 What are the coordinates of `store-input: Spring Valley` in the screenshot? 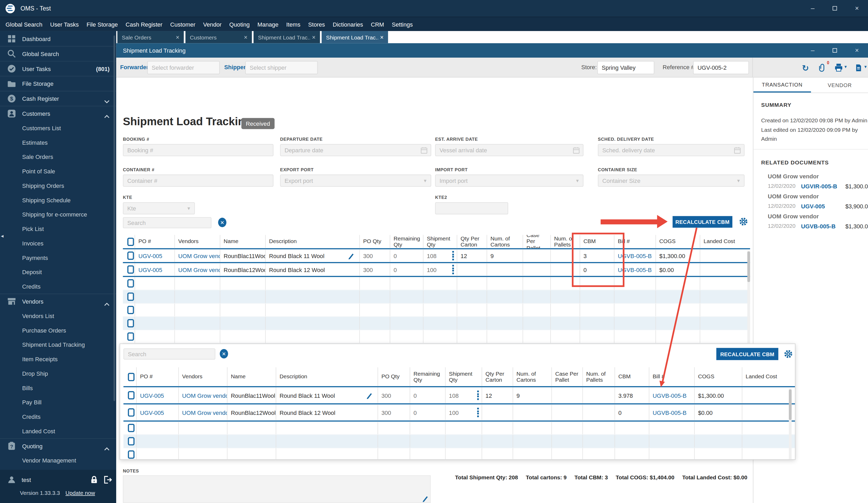 It's located at (626, 68).